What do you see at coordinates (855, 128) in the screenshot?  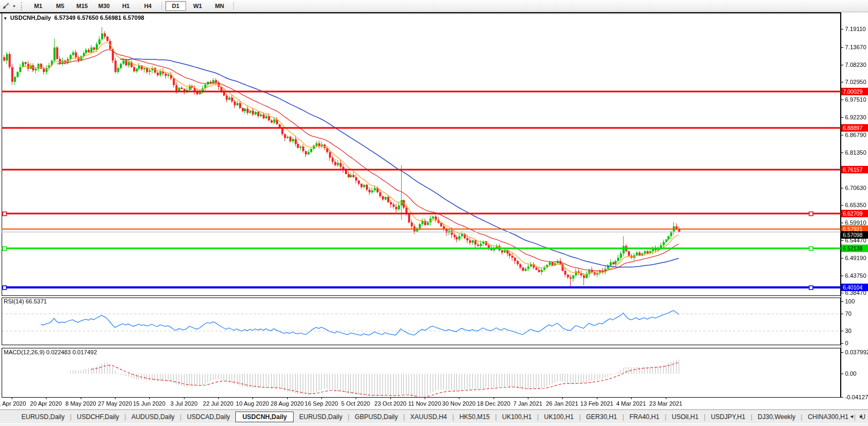 I see `hline-price-badge: 6.88897` at bounding box center [855, 128].